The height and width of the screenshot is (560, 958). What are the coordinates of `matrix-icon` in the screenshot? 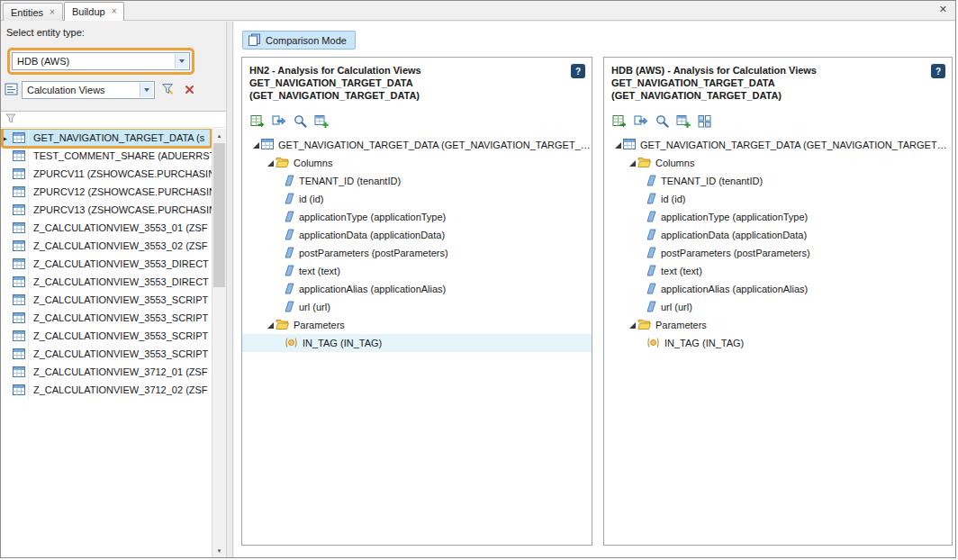 It's located at (704, 121).